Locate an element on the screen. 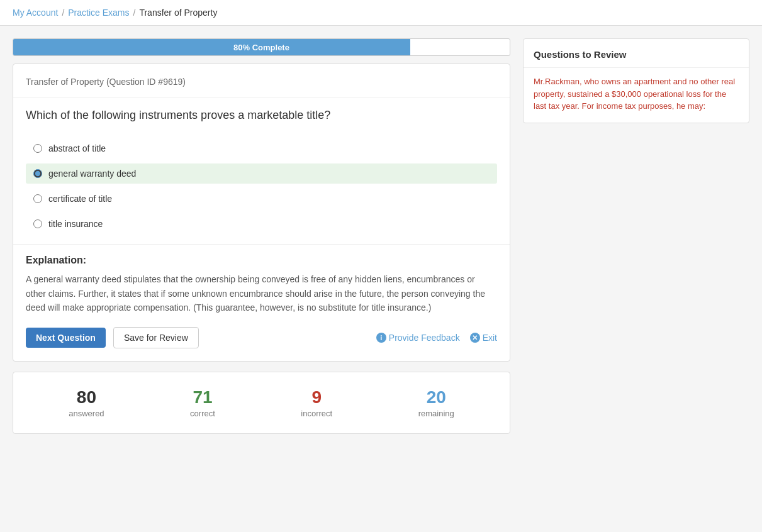 Image resolution: width=762 pixels, height=532 pixels. option-4: title insurance is located at coordinates (262, 224).